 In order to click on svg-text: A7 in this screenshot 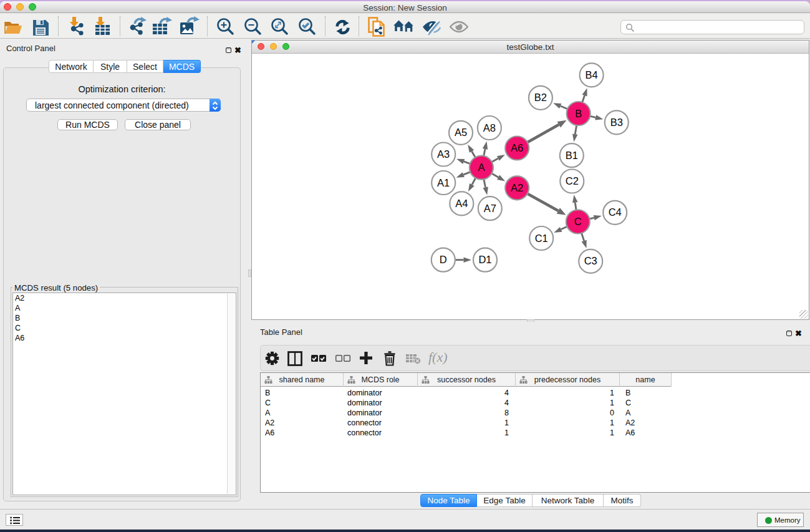, I will do `click(490, 208)`.